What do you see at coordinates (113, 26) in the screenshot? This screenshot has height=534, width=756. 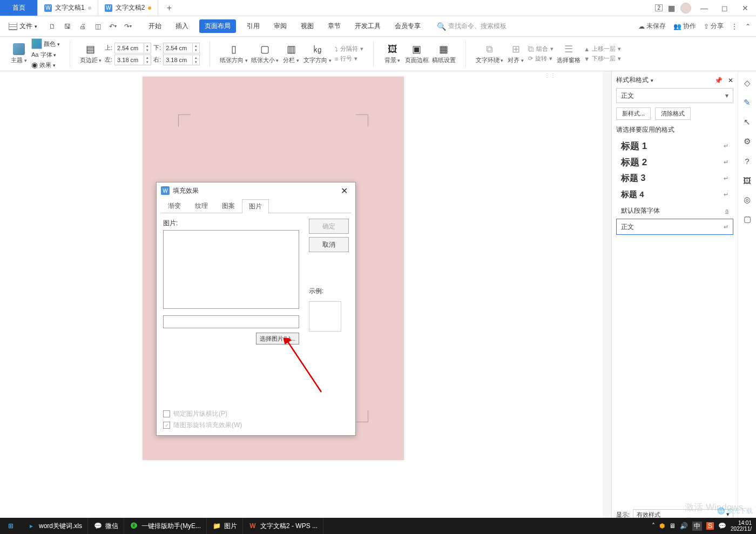 I see `qat-undo-icon: ↶▾` at bounding box center [113, 26].